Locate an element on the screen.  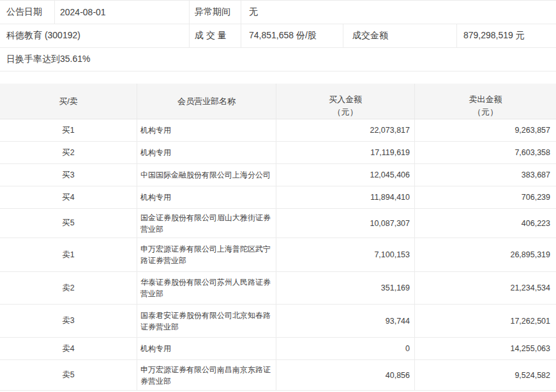
buy-amount-cell: 0 is located at coordinates (346, 349).